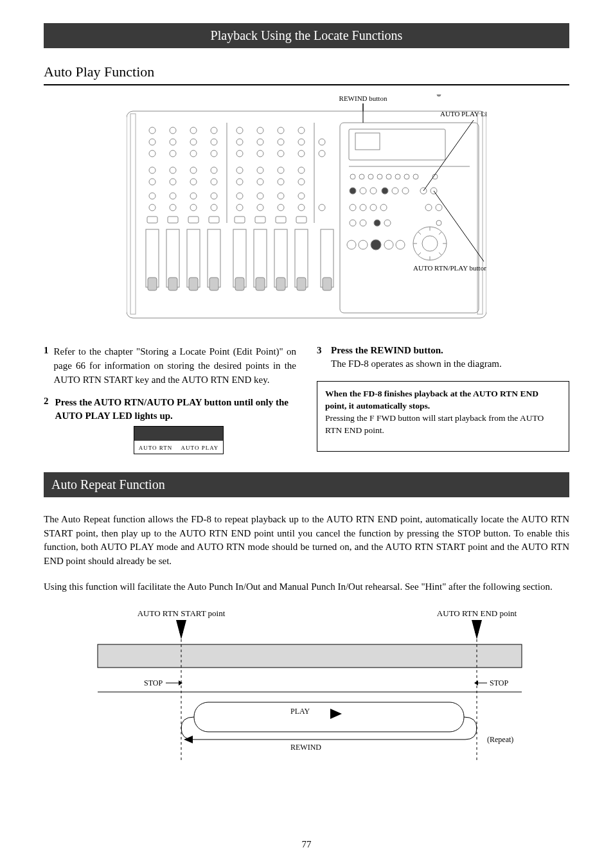 This screenshot has height=868, width=613. What do you see at coordinates (443, 416) in the screenshot?
I see `note-box: When the FD-8 finishes playback at the A…` at bounding box center [443, 416].